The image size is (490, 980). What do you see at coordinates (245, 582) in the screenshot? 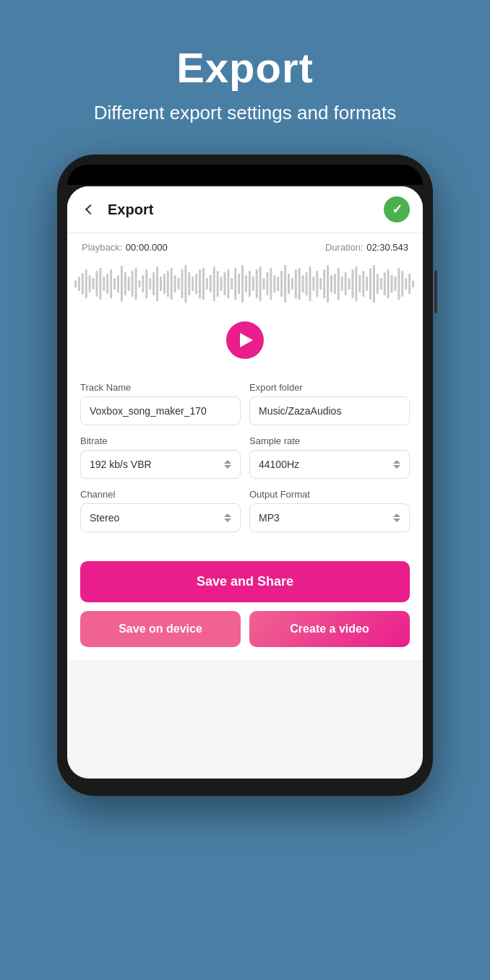
I see `save-share-button: Save and Share` at bounding box center [245, 582].